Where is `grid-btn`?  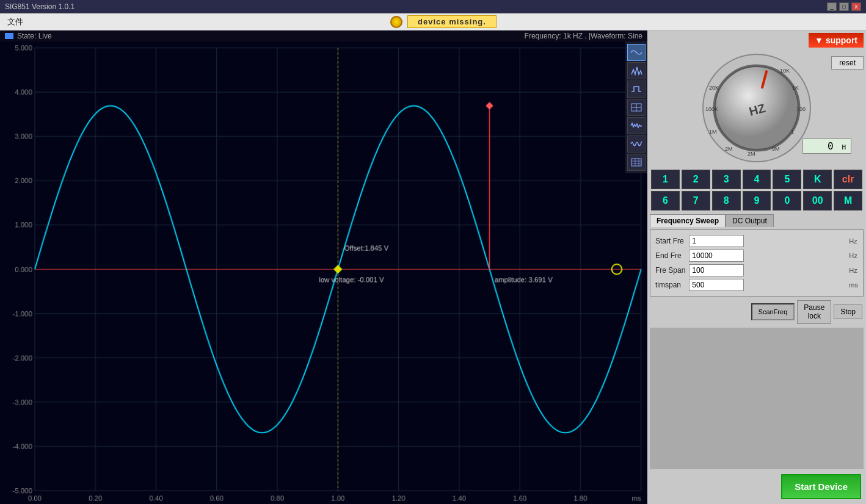
grid-btn is located at coordinates (636, 162).